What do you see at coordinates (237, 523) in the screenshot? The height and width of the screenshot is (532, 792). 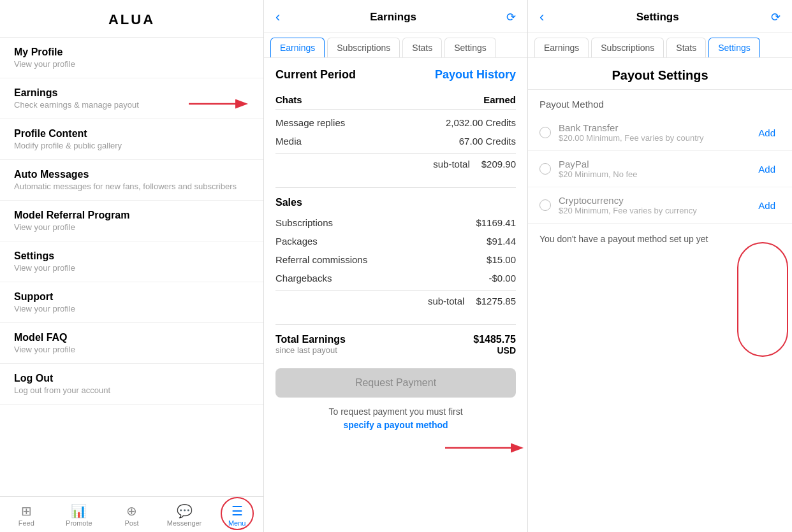 I see `menu-label: Menu` at bounding box center [237, 523].